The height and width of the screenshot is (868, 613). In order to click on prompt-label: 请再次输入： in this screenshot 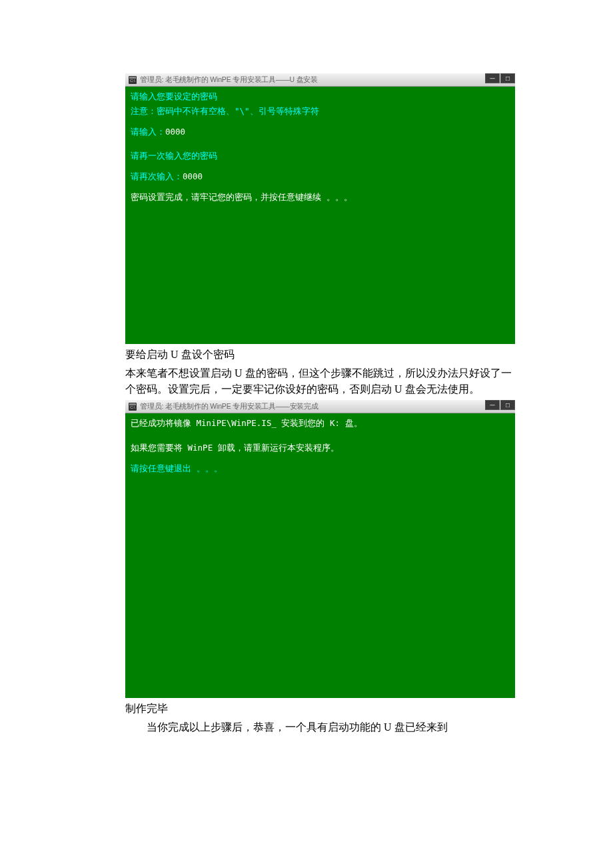, I will do `click(157, 176)`.